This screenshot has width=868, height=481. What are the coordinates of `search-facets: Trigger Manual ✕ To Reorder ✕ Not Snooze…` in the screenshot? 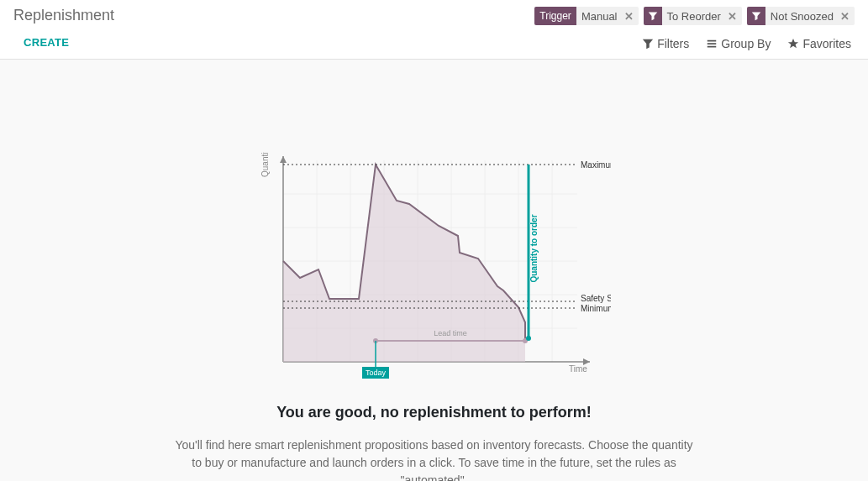 It's located at (694, 16).